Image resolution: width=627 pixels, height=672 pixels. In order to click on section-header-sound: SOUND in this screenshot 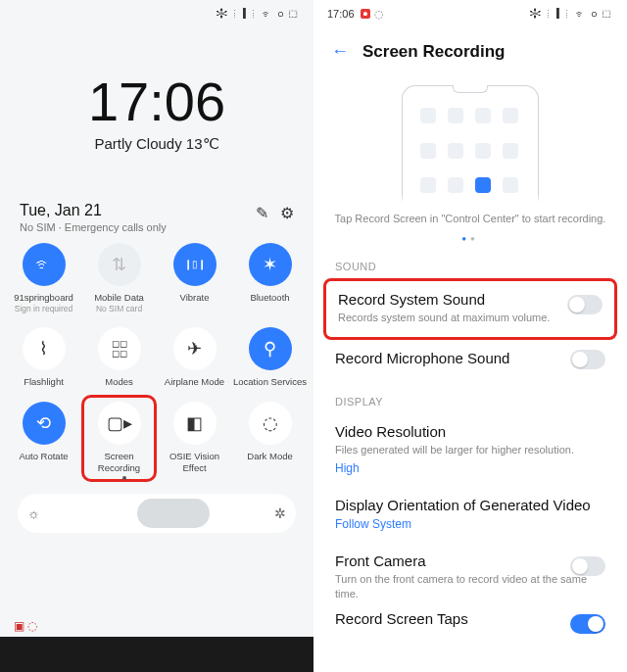, I will do `click(481, 266)`.